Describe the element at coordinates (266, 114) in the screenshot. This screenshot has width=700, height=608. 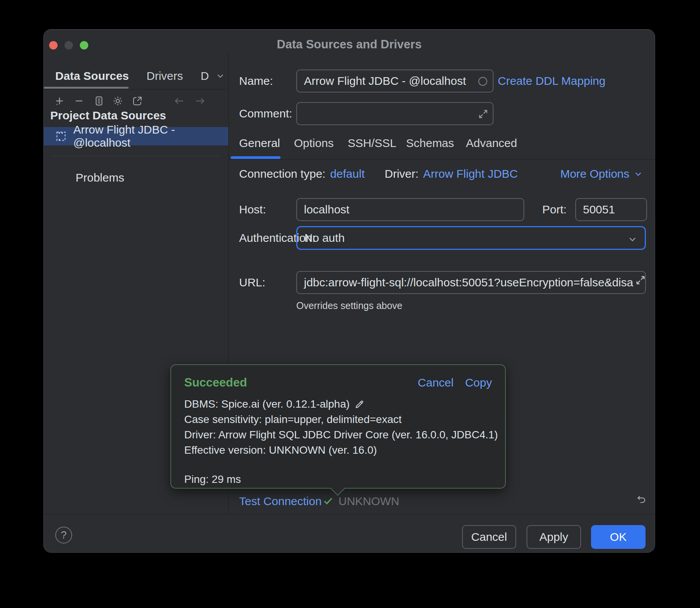
I see `comment-label: Comment:` at that location.